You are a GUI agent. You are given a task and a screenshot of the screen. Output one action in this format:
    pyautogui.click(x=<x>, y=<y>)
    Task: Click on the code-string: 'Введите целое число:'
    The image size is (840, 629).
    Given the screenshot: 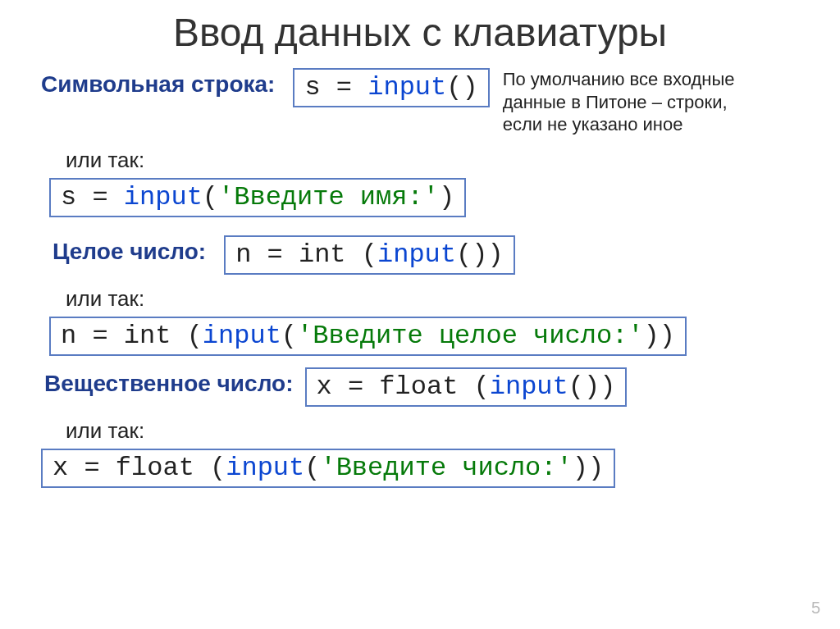 What is the action you would take?
    pyautogui.click(x=470, y=336)
    